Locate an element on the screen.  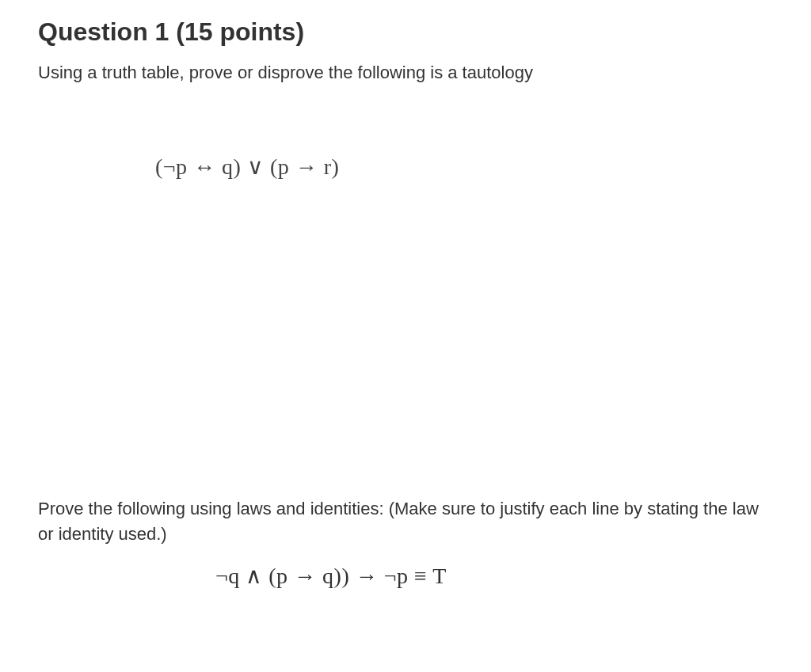
part2-instruction: Prove the following using laws and ident… is located at coordinates (406, 522).